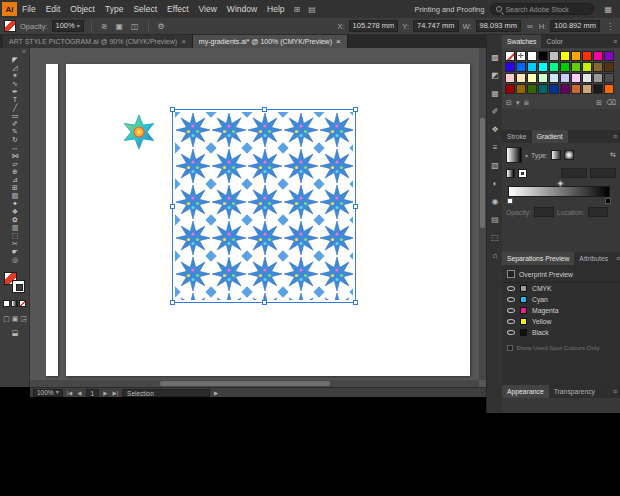 The height and width of the screenshot is (496, 620). Describe the element at coordinates (15, 220) in the screenshot. I see `symbol-sprayer-tool: ✿` at that location.